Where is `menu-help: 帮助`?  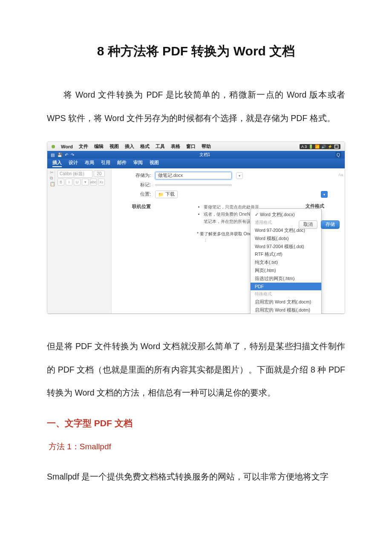 menu-help: 帮助 is located at coordinates (206, 147).